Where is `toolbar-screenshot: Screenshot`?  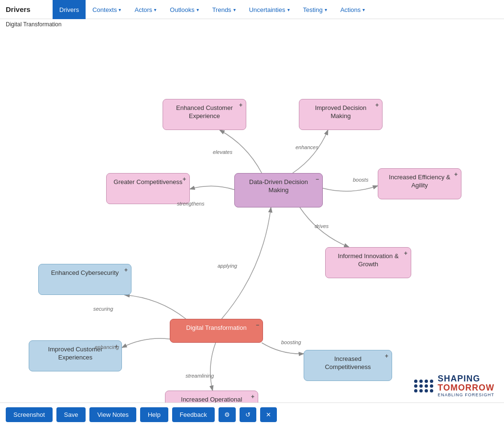
toolbar-screenshot: Screenshot is located at coordinates (29, 415).